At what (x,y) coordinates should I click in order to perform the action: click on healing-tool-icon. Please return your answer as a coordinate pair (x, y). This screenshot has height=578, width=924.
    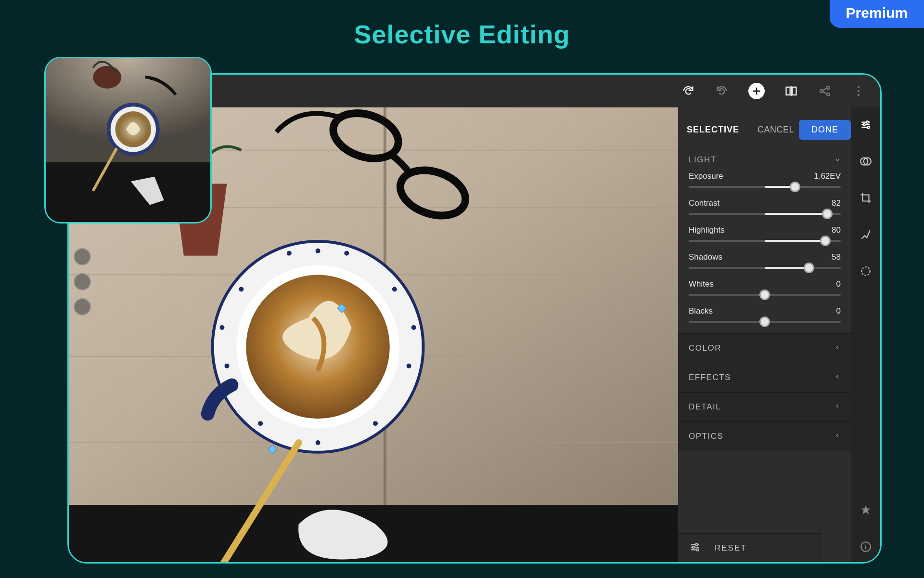
    Looking at the image, I should click on (866, 235).